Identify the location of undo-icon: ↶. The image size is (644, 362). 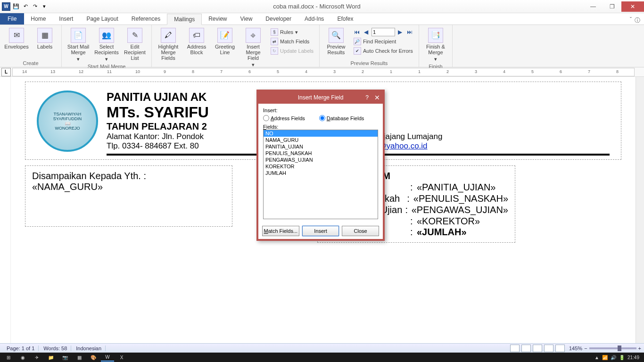
(25, 7).